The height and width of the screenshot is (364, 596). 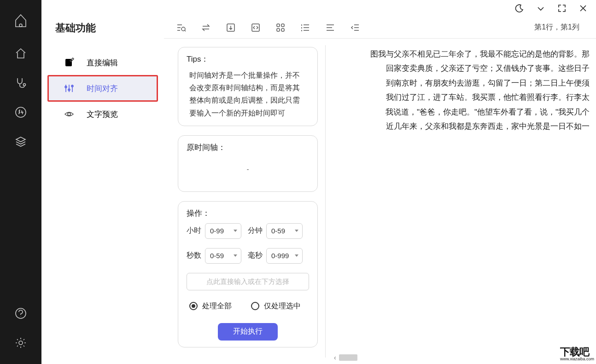 I want to click on nav-translate, so click(x=21, y=112).